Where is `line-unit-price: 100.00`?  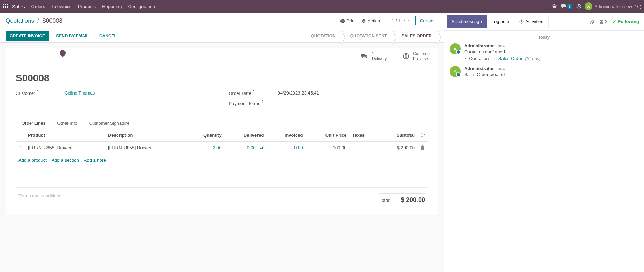 line-unit-price: 100.00 is located at coordinates (328, 148).